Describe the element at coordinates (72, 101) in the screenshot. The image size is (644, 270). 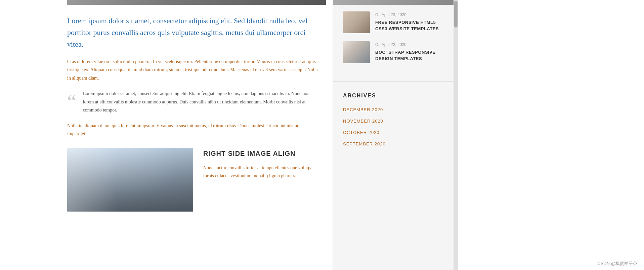
I see `quote-mark-icon: “` at that location.